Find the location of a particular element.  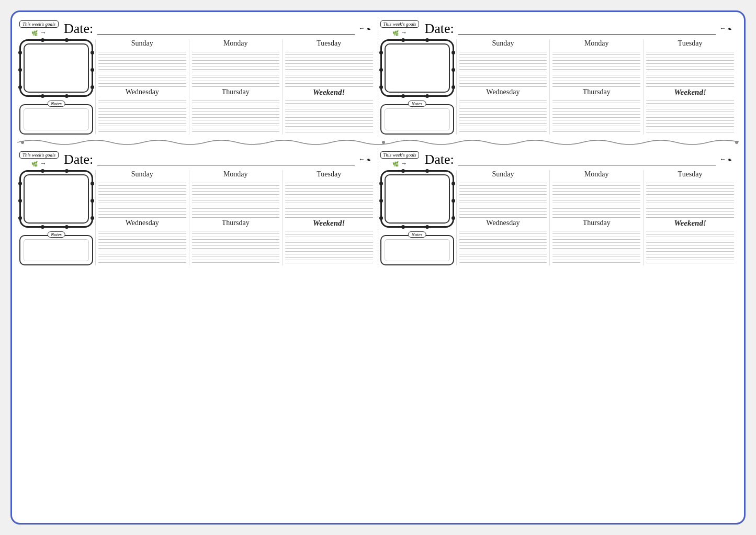

tuesday-header-4: Tuesday is located at coordinates (690, 174).